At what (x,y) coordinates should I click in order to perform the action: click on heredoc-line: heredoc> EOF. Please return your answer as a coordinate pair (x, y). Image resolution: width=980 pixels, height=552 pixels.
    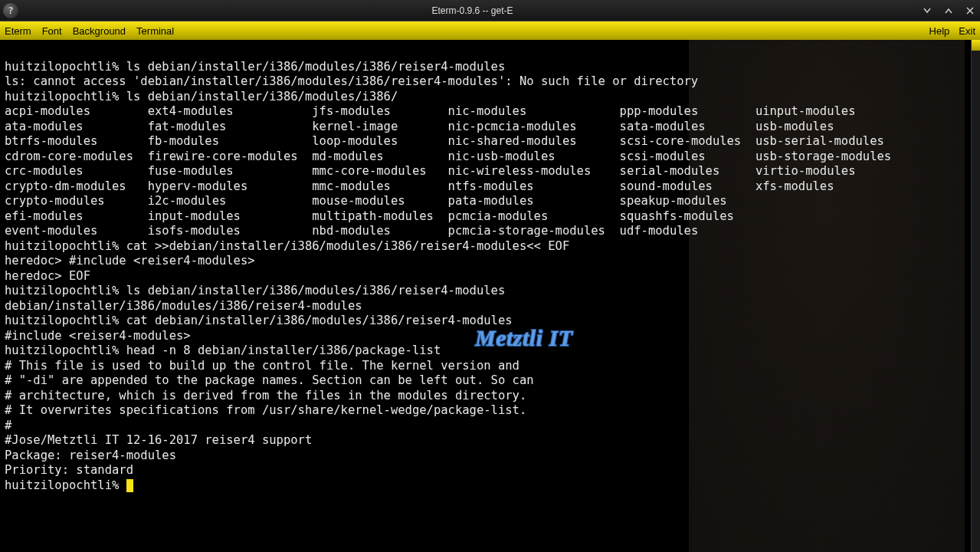
    Looking at the image, I should click on (48, 276).